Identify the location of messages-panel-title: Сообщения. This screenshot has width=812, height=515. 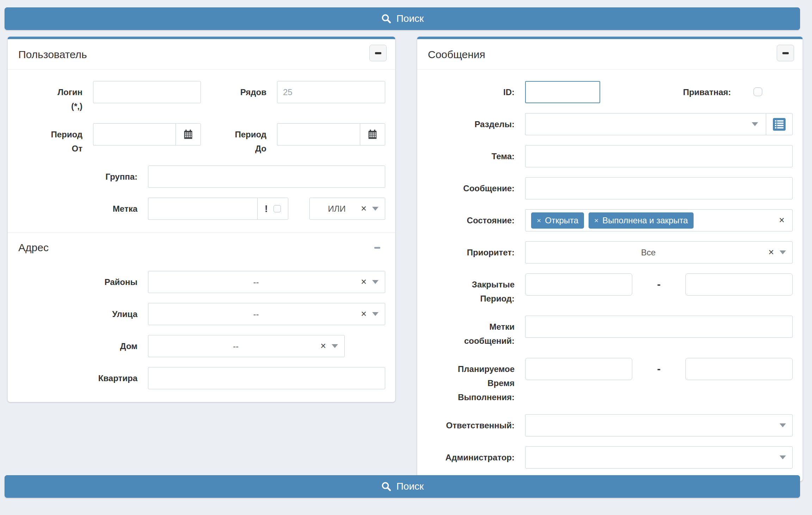
(457, 54).